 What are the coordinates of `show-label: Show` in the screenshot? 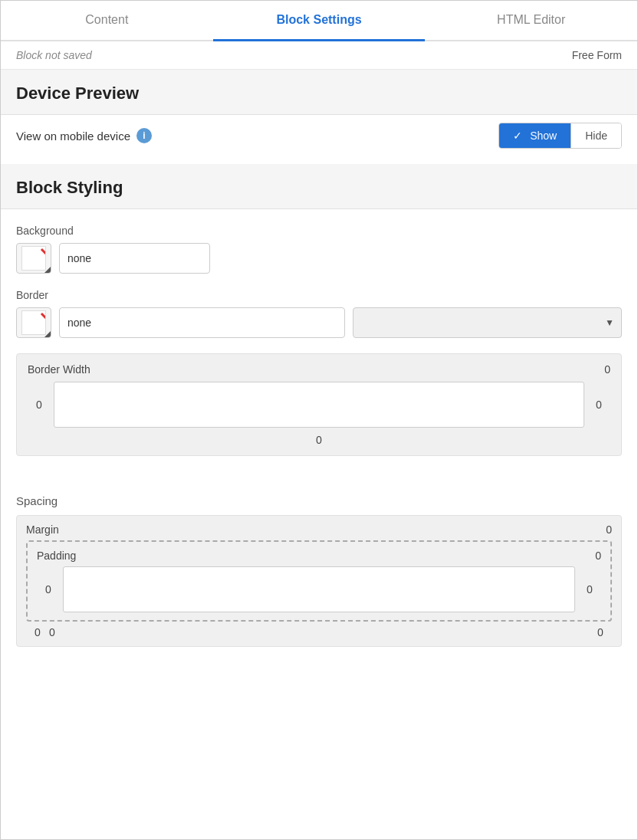 It's located at (543, 136).